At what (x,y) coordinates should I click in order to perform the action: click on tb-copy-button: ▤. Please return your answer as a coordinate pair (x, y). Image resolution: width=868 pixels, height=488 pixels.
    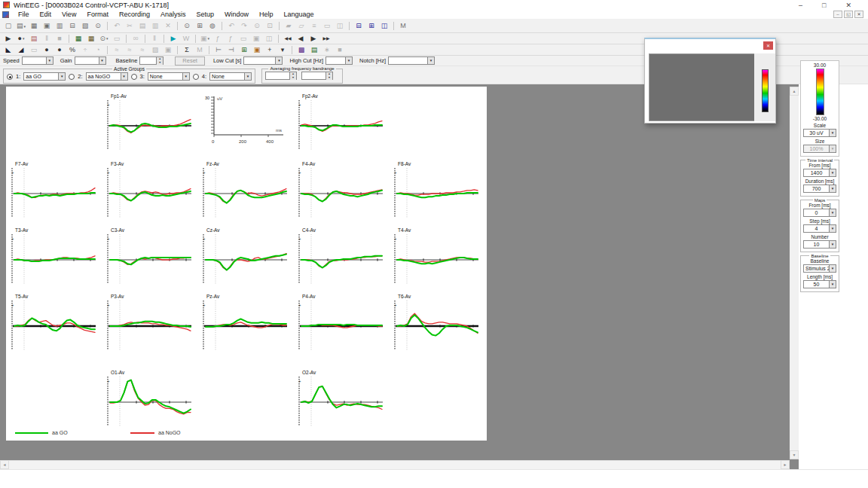
    Looking at the image, I should click on (142, 26).